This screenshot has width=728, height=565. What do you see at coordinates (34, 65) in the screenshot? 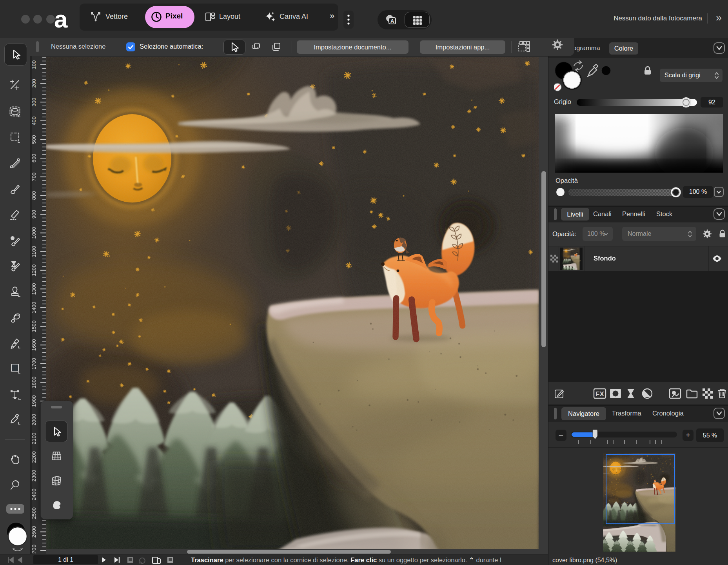
I see `svg-text: 100` at bounding box center [34, 65].